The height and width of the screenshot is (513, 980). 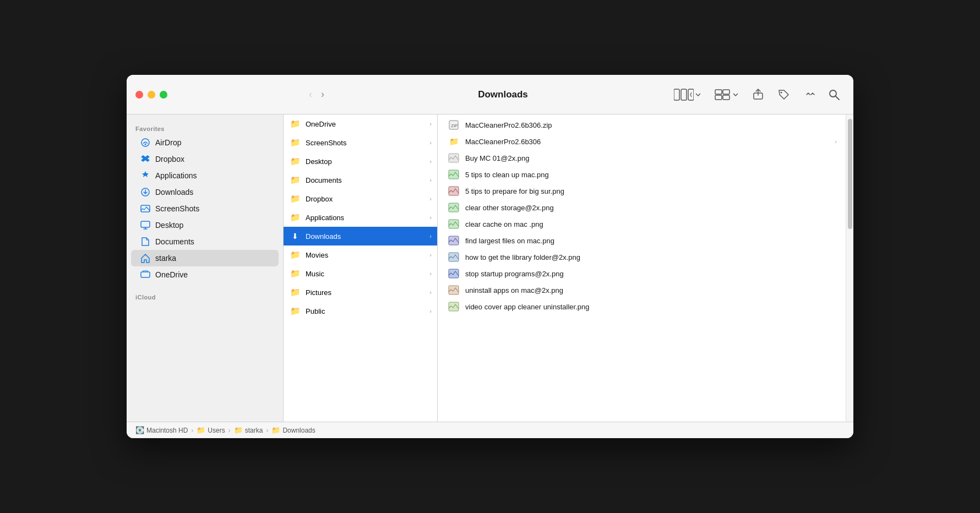 I want to click on col1-documents: 📁 Documents ›, so click(x=360, y=180).